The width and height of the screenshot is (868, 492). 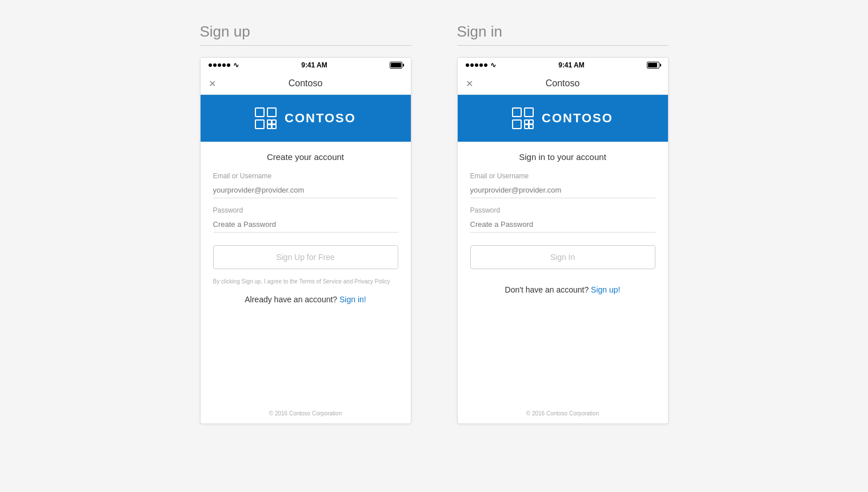 I want to click on signup-password-label: Password, so click(x=306, y=210).